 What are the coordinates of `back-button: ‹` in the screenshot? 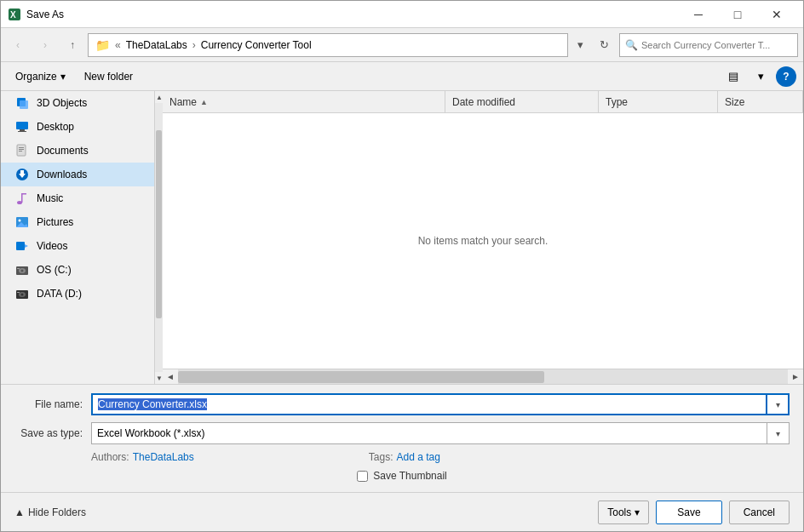 It's located at (18, 45).